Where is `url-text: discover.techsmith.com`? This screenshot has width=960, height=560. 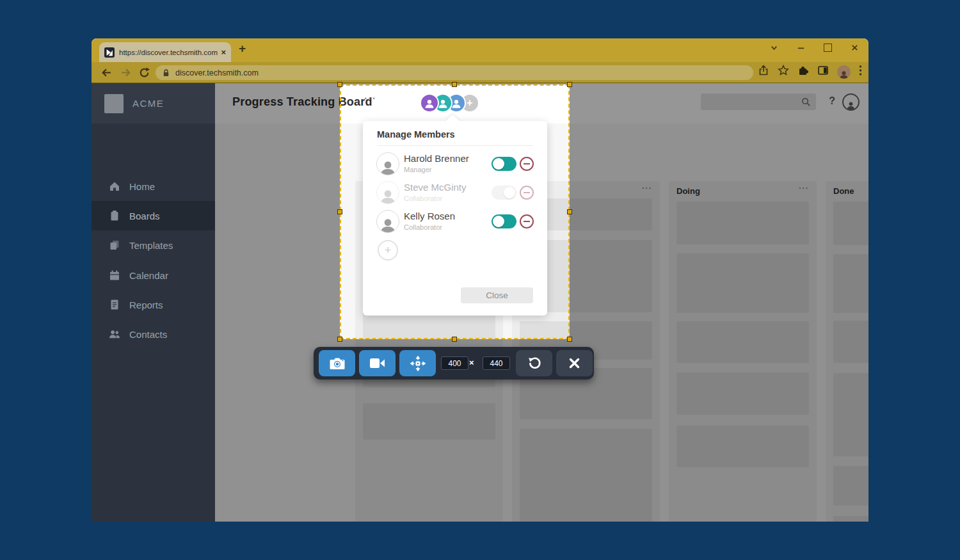 url-text: discover.techsmith.com is located at coordinates (217, 73).